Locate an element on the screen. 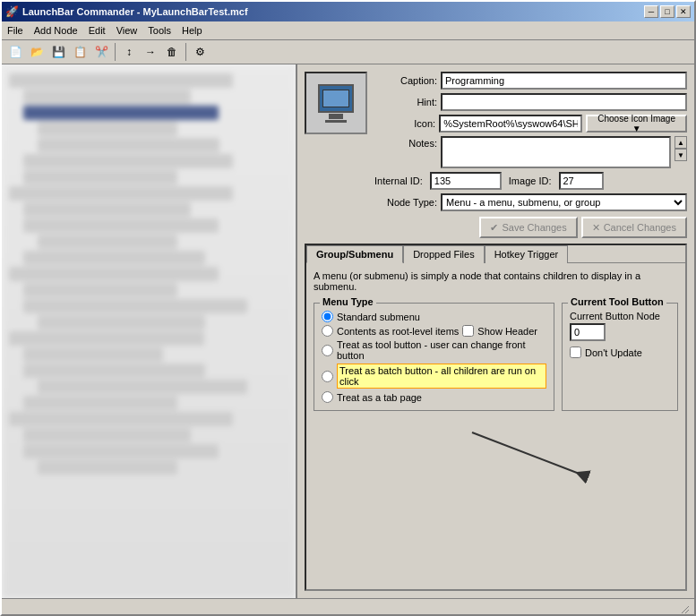 This screenshot has width=696, height=616. show-header-label: Show Header is located at coordinates (507, 331).